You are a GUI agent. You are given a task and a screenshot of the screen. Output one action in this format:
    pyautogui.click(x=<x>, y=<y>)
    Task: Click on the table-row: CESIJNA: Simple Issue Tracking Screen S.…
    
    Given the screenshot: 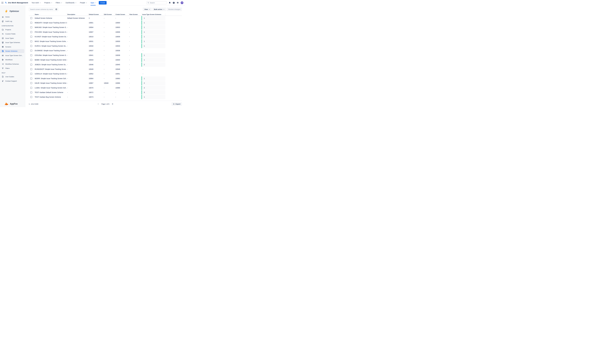 What is the action you would take?
    pyautogui.click(x=105, y=55)
    